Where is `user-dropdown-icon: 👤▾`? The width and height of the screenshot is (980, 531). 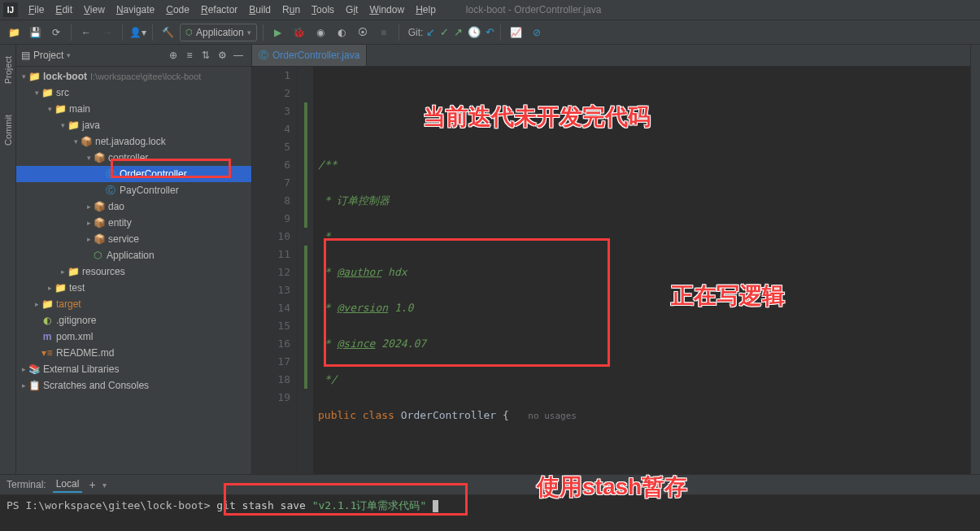 user-dropdown-icon: 👤▾ is located at coordinates (137, 33).